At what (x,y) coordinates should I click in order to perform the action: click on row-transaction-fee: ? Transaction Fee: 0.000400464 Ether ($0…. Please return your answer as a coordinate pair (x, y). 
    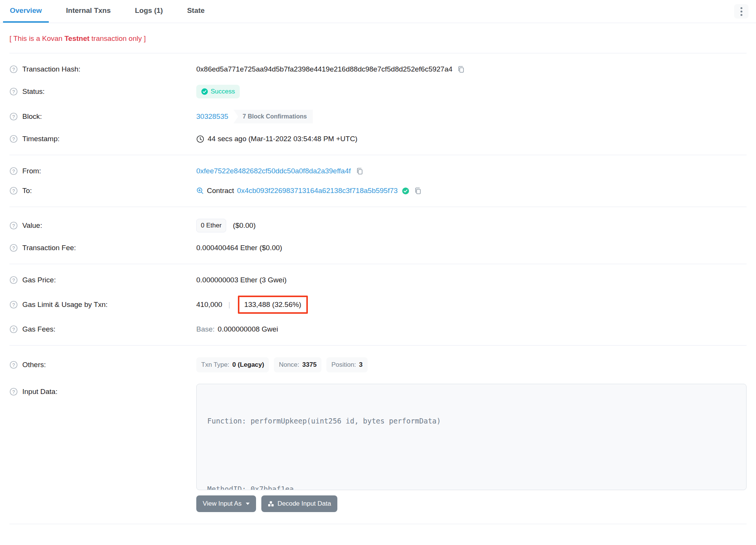
    Looking at the image, I should click on (378, 248).